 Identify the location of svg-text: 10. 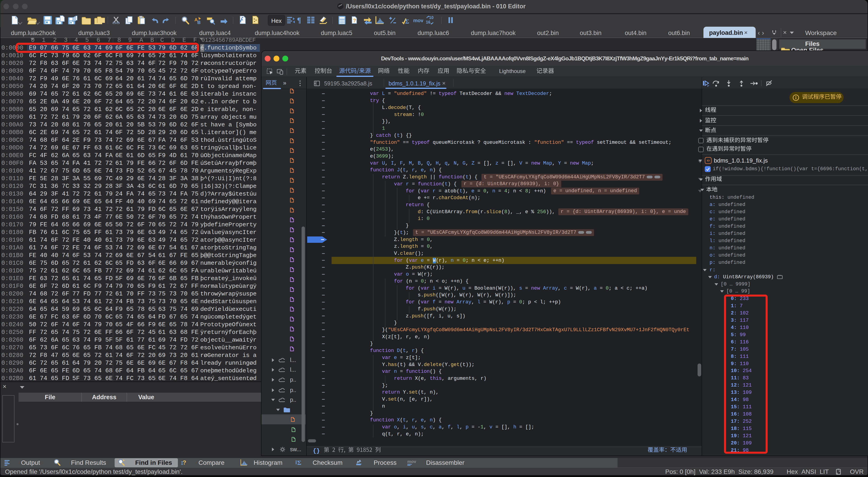
(431, 18).